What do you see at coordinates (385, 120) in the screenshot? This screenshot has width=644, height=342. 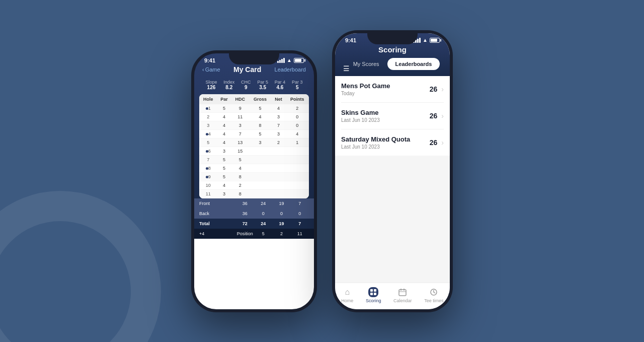 I see `game-date-2: Last Jun 10 2023` at bounding box center [385, 120].